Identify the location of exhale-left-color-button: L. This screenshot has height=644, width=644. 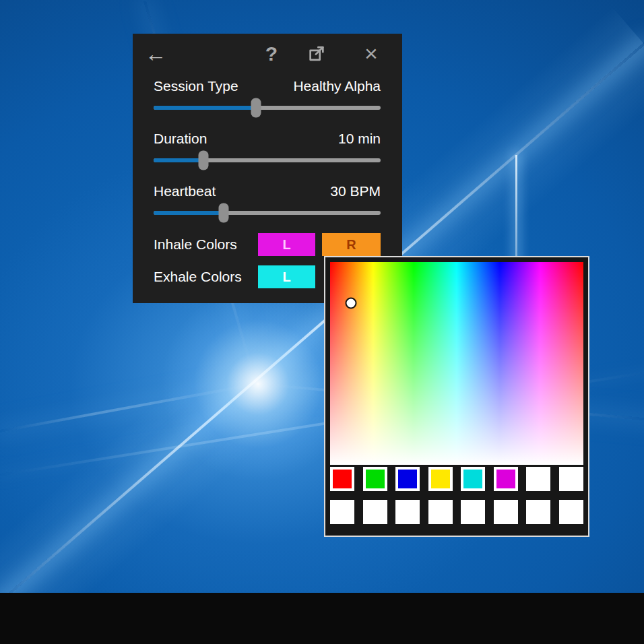
(287, 277).